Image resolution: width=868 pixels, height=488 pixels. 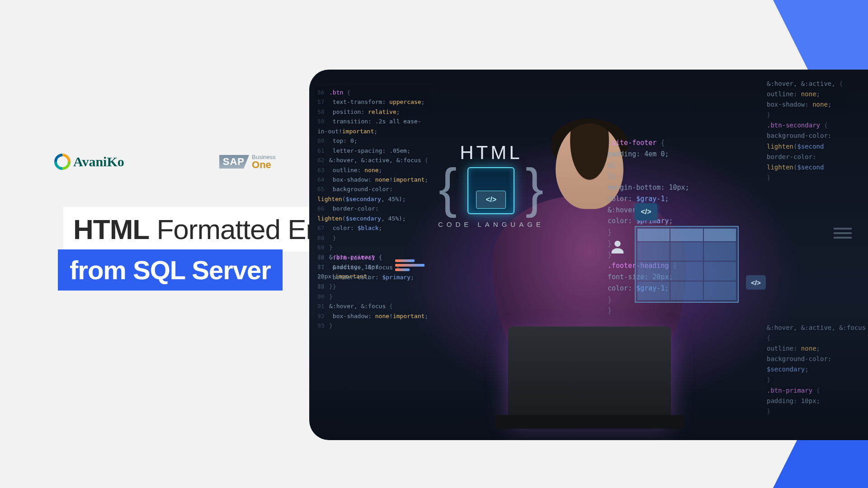 What do you see at coordinates (90, 162) in the screenshot?
I see `logo-avaniko: AvaniKo` at bounding box center [90, 162].